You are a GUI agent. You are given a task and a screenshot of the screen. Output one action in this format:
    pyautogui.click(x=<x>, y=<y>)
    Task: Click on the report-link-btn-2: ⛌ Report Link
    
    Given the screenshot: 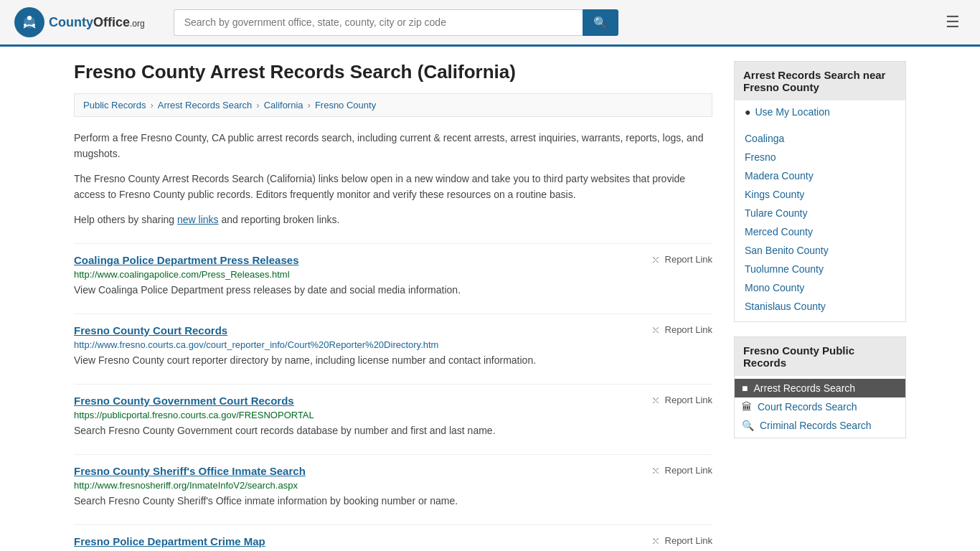 What is the action you would take?
    pyautogui.click(x=682, y=400)
    